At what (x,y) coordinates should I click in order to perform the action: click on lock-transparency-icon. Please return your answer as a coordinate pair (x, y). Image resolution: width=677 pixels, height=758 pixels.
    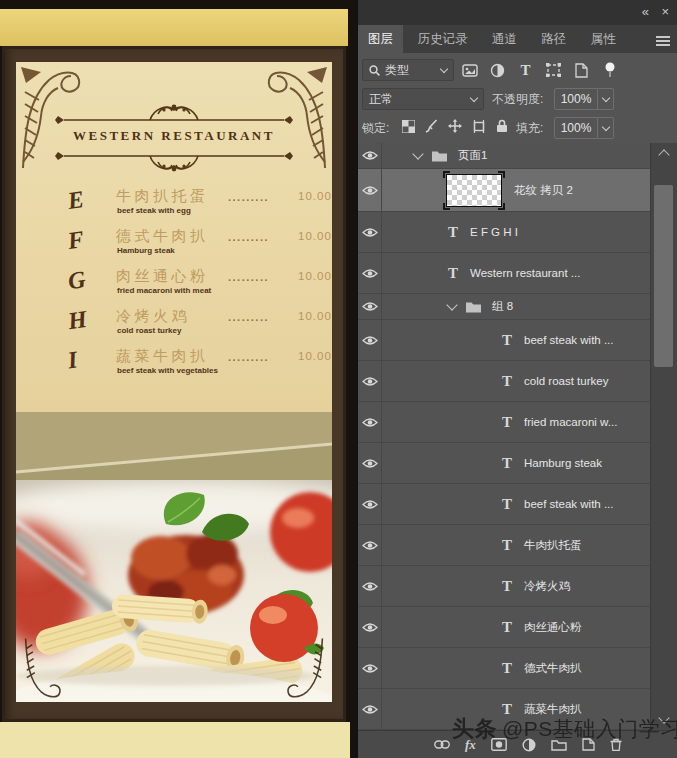
    Looking at the image, I should click on (408, 126).